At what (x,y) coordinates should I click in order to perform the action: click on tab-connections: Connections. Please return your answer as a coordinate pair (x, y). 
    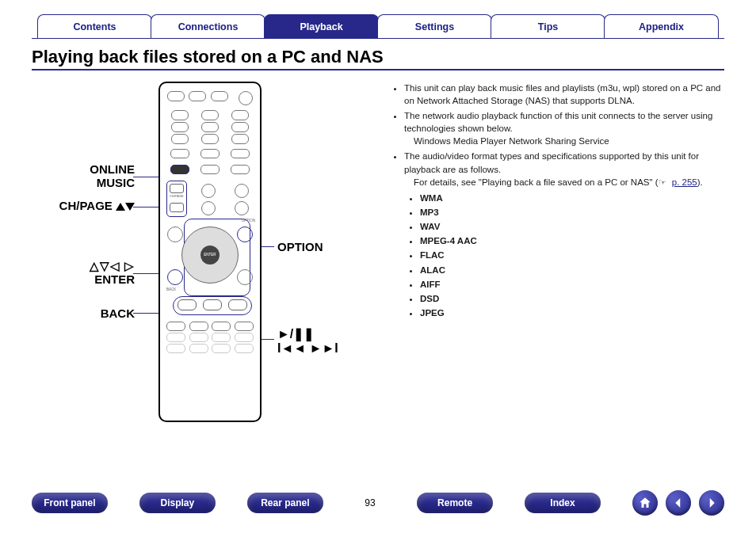
    Looking at the image, I should click on (208, 26).